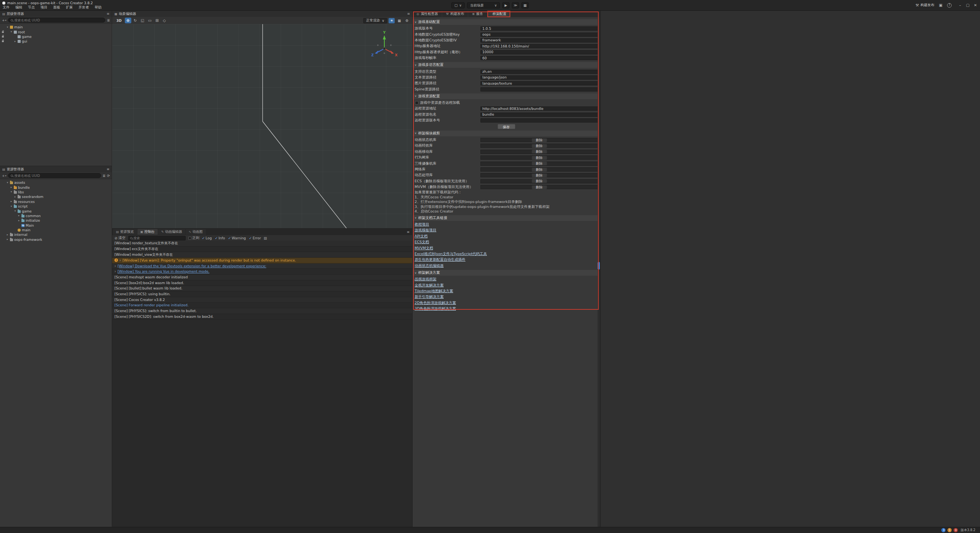  Describe the element at coordinates (98, 8) in the screenshot. I see `menu-item: 帮助` at that location.